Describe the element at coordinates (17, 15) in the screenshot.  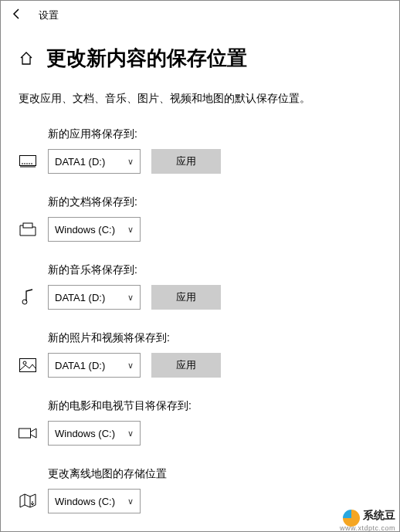
I see `back-button` at that location.